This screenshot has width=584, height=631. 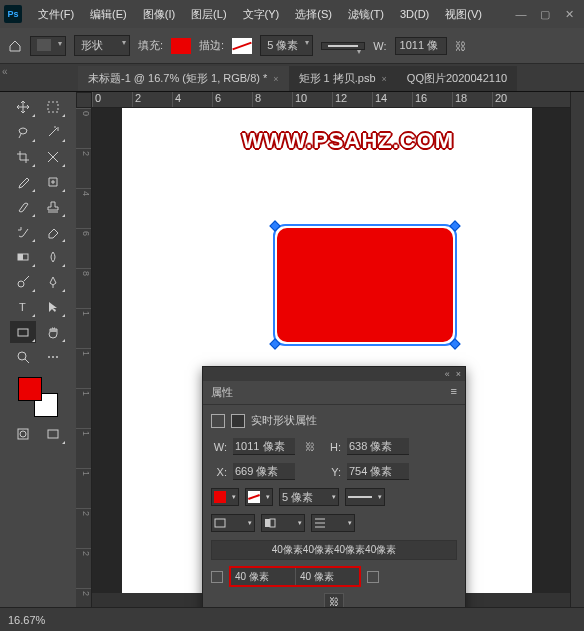 I want to click on link-wh-icon: ⛓, so click(x=460, y=46).